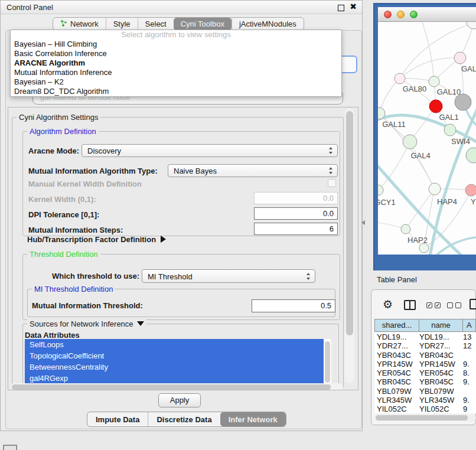 The height and width of the screenshot is (450, 476). What do you see at coordinates (463, 102) in the screenshot?
I see `node-gray` at bounding box center [463, 102].